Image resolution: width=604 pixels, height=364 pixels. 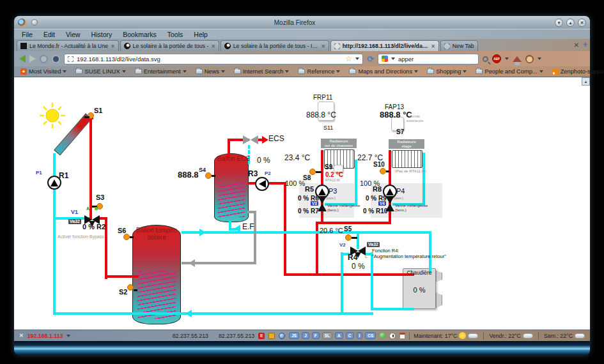 I want to click on dhw-tank-coil, so click(x=231, y=200).